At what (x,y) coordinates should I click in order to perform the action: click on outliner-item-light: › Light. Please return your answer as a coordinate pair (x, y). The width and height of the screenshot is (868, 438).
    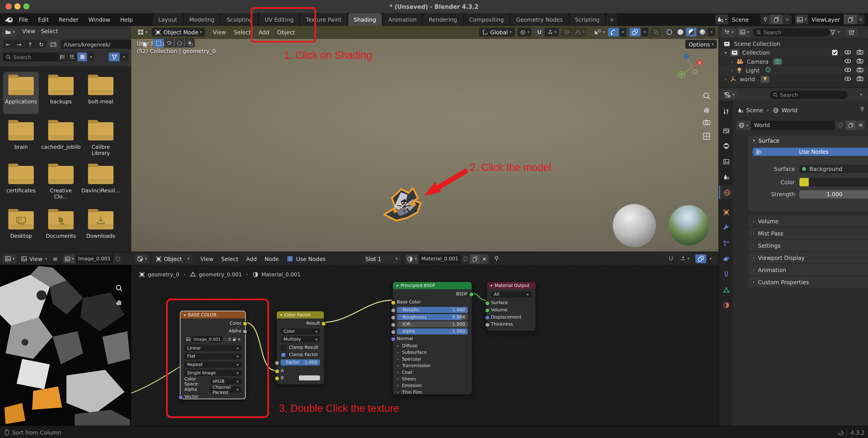
    Looking at the image, I should click on (794, 70).